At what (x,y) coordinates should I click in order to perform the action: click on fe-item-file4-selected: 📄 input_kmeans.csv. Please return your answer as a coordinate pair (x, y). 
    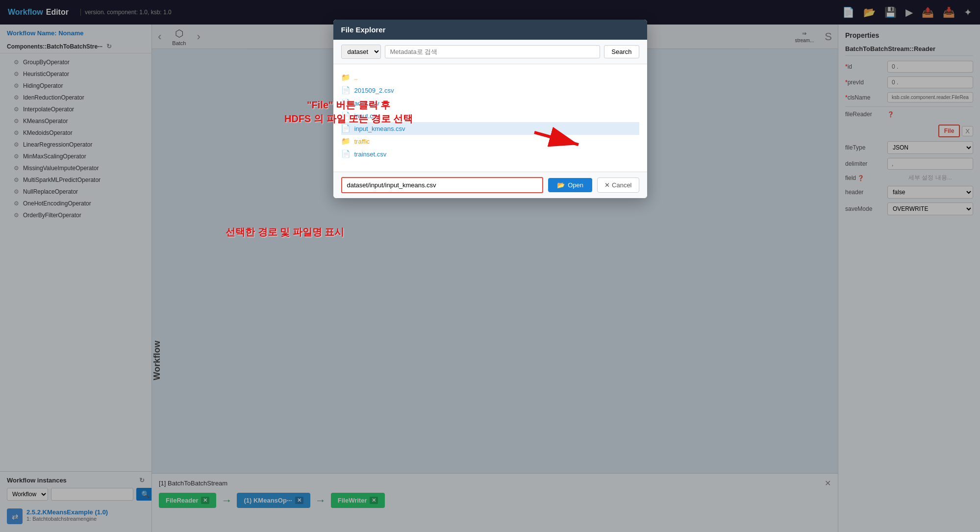
    Looking at the image, I should click on (490, 128).